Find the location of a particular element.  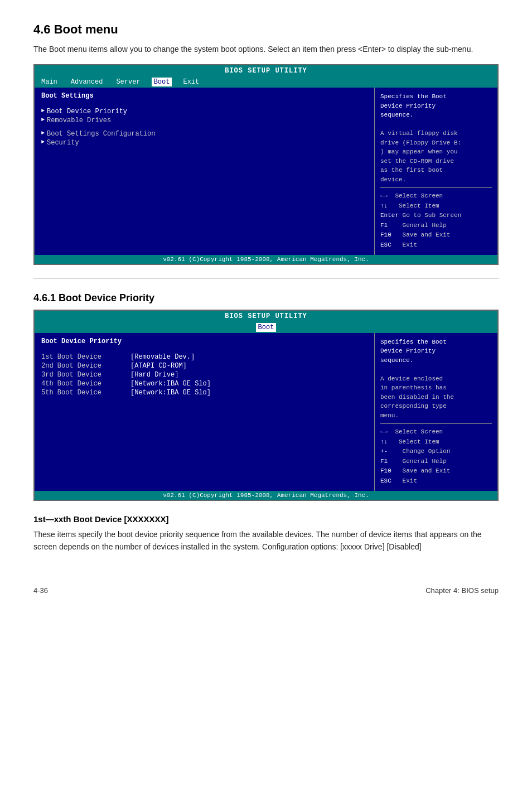

device-row-4: 4th Boot Device [Network:IBA GE Slo] is located at coordinates (204, 384).